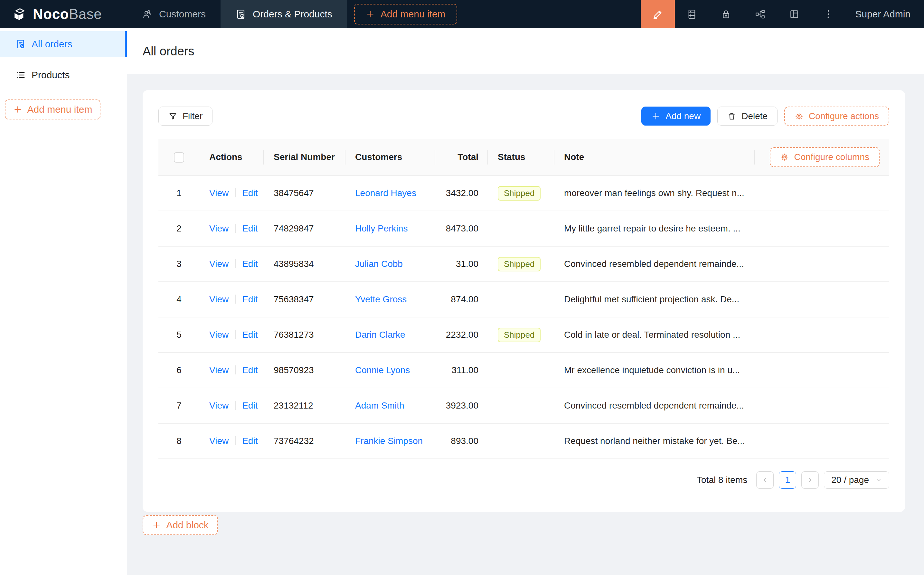  What do you see at coordinates (52, 110) in the screenshot?
I see `sidebar-add-menu-item-button: Add menu item` at bounding box center [52, 110].